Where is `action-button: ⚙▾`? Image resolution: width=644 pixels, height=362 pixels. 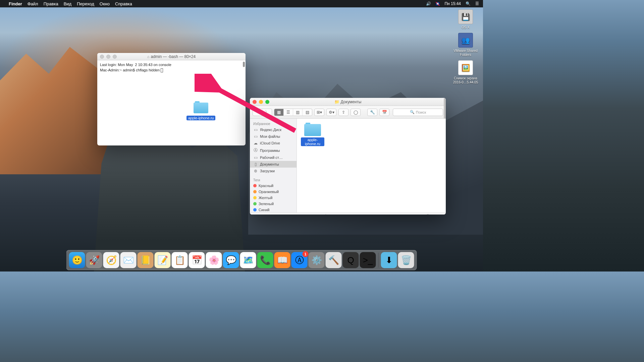 action-button: ⚙▾ is located at coordinates (331, 112).